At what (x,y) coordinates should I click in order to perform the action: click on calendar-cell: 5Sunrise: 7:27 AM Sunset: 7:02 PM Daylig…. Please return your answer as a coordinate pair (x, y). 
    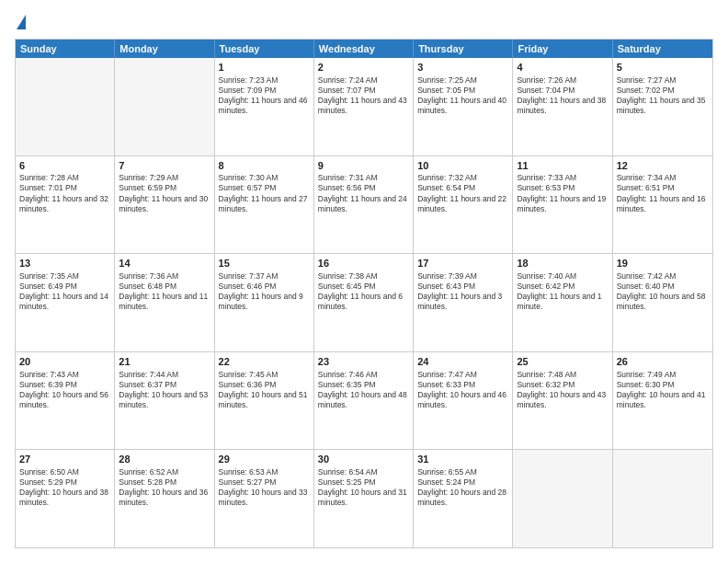
    Looking at the image, I should click on (663, 107).